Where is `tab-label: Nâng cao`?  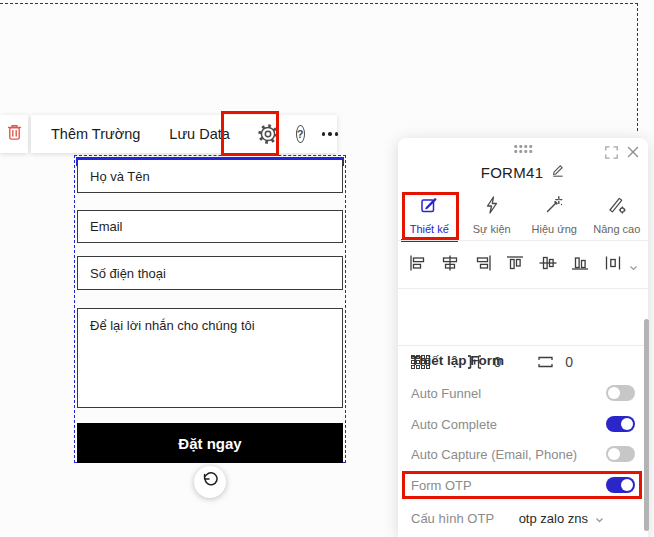 tab-label: Nâng cao is located at coordinates (616, 229).